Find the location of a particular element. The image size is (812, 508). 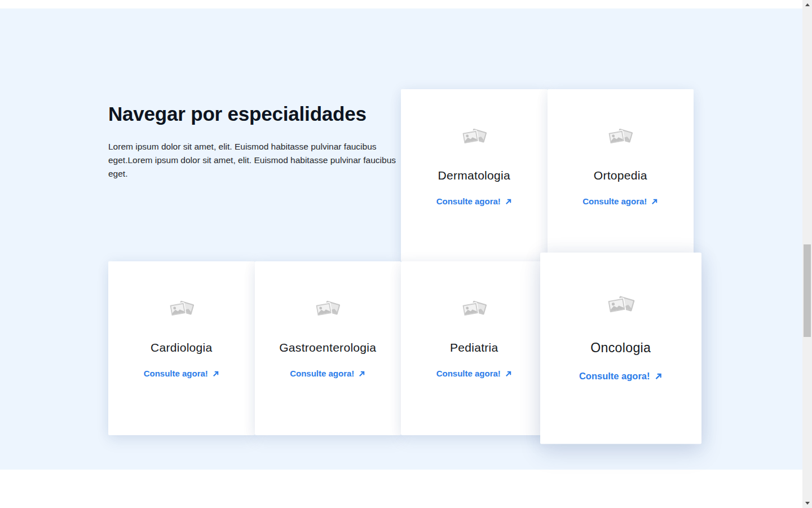

specialty-card-pediatria: Pediatria Consulte agora! is located at coordinates (474, 348).